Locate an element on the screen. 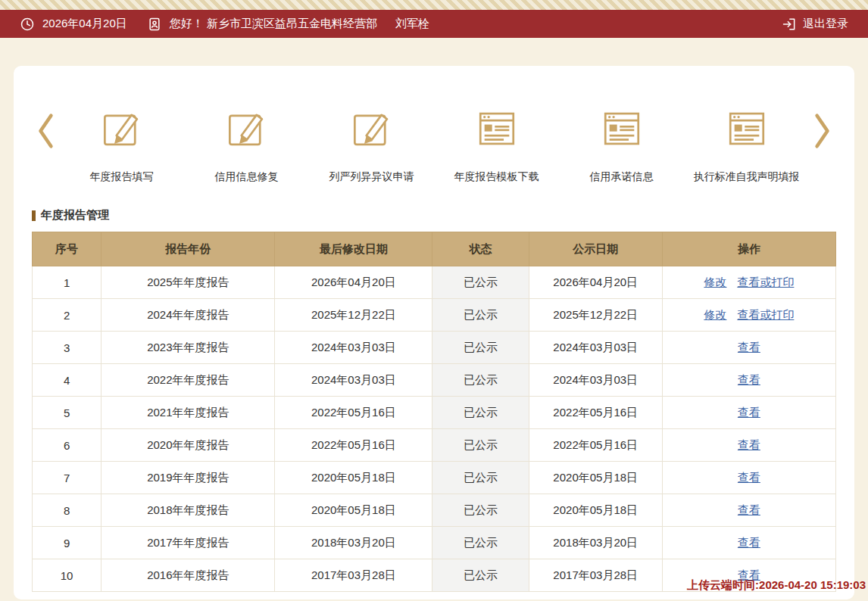 This screenshot has width=868, height=601. carousel-item-3: 列严列异异议申请 is located at coordinates (371, 145).